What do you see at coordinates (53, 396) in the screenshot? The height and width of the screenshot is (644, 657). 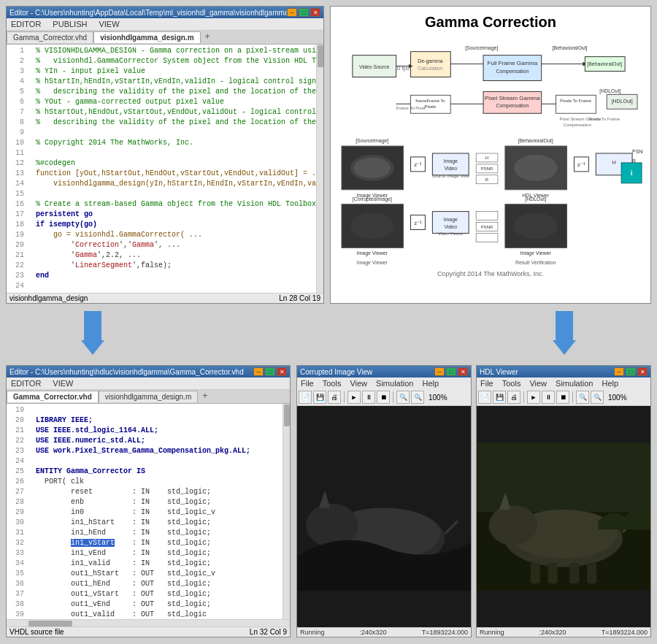 I see `bottom-tab-gamma-corrector: Gamma_Corrector.vhd` at bounding box center [53, 396].